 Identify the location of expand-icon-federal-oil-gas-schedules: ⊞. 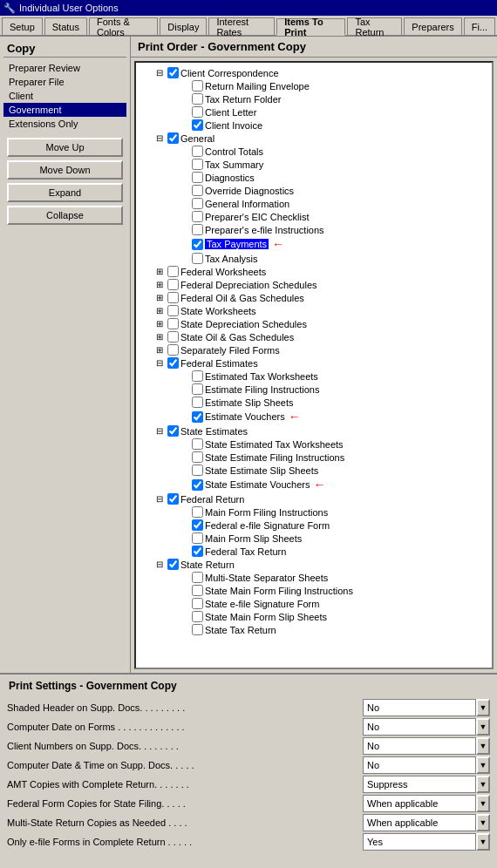
(160, 298).